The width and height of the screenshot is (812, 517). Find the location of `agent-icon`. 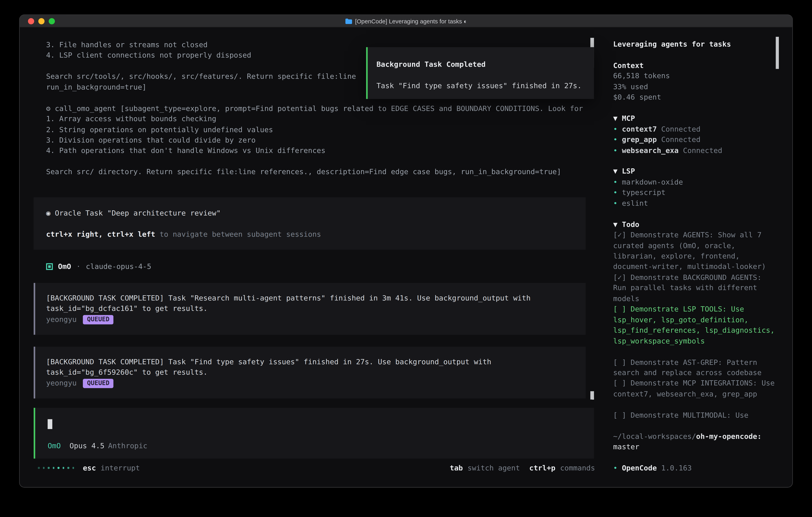

agent-icon is located at coordinates (50, 266).